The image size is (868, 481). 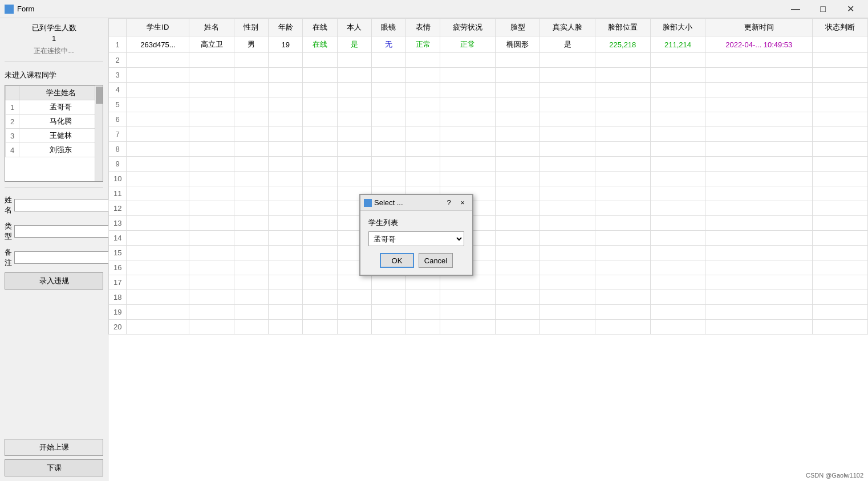 What do you see at coordinates (416, 223) in the screenshot?
I see `dialog-field-label: 学生列表` at bounding box center [416, 223].